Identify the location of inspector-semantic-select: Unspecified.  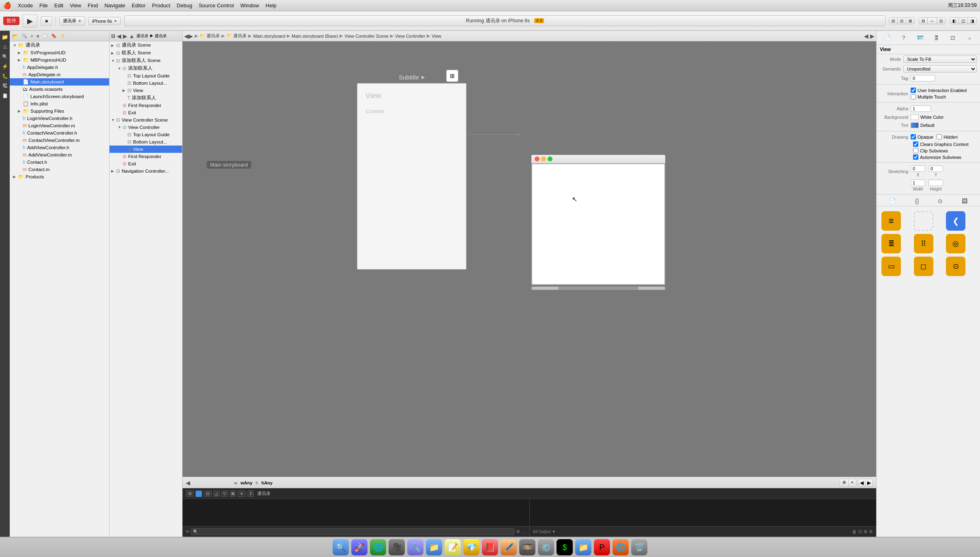
(940, 69).